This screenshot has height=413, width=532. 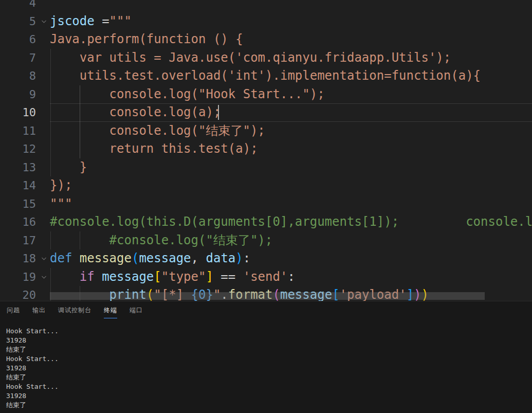 What do you see at coordinates (221, 258) in the screenshot?
I see `code-token: data` at bounding box center [221, 258].